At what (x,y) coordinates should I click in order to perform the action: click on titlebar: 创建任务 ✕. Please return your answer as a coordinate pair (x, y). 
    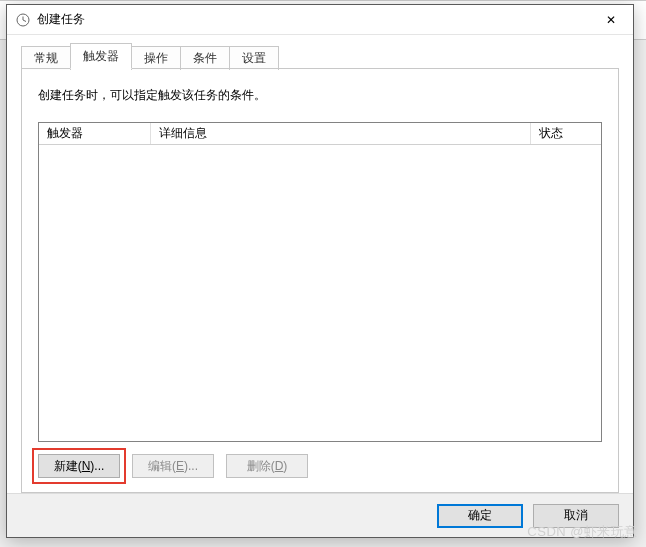
    Looking at the image, I should click on (320, 20).